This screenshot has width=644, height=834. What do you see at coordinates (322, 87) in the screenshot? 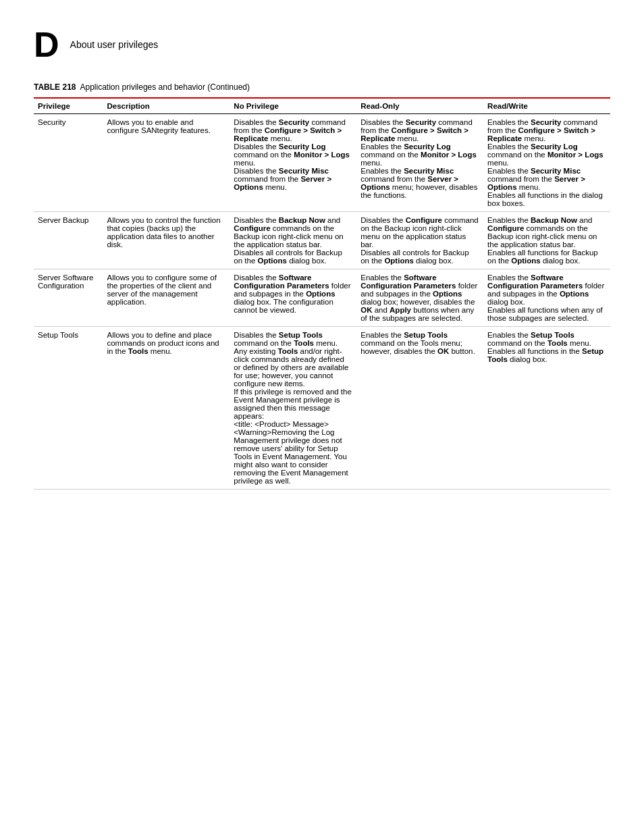
I see `table-caption: TABLE 218 Application privileges and beh…` at bounding box center [322, 87].